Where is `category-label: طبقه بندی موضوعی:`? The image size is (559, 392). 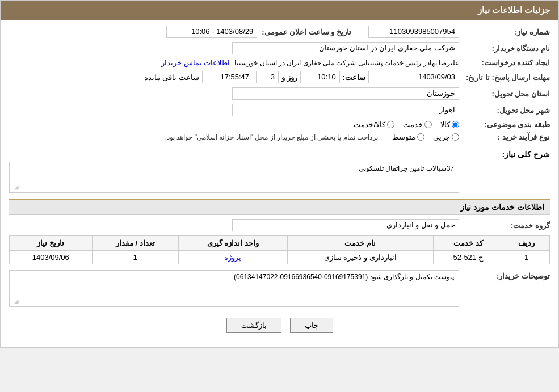
category-label: طبقه بندی موضوعی: is located at coordinates (505, 125).